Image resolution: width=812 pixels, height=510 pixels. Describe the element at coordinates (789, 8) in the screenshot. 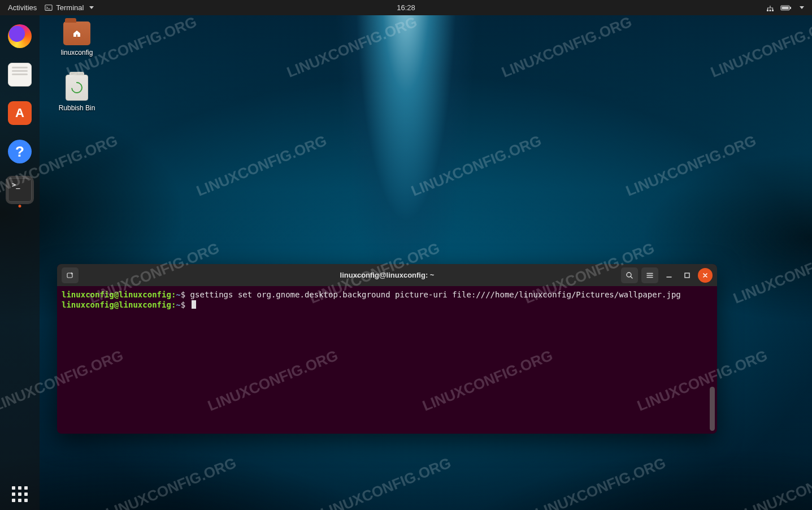

I see `system-status-area` at that location.